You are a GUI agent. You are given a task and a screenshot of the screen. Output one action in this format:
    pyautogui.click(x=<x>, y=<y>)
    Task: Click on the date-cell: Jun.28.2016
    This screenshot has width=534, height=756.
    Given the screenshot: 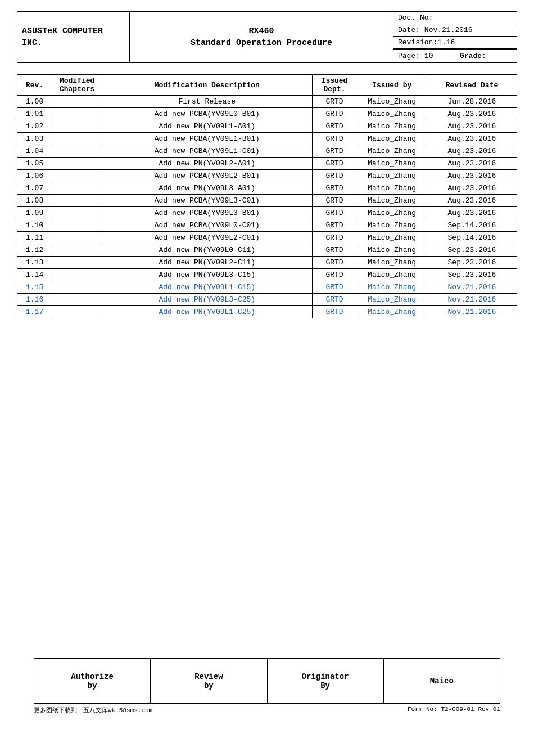 What is the action you would take?
    pyautogui.click(x=472, y=102)
    